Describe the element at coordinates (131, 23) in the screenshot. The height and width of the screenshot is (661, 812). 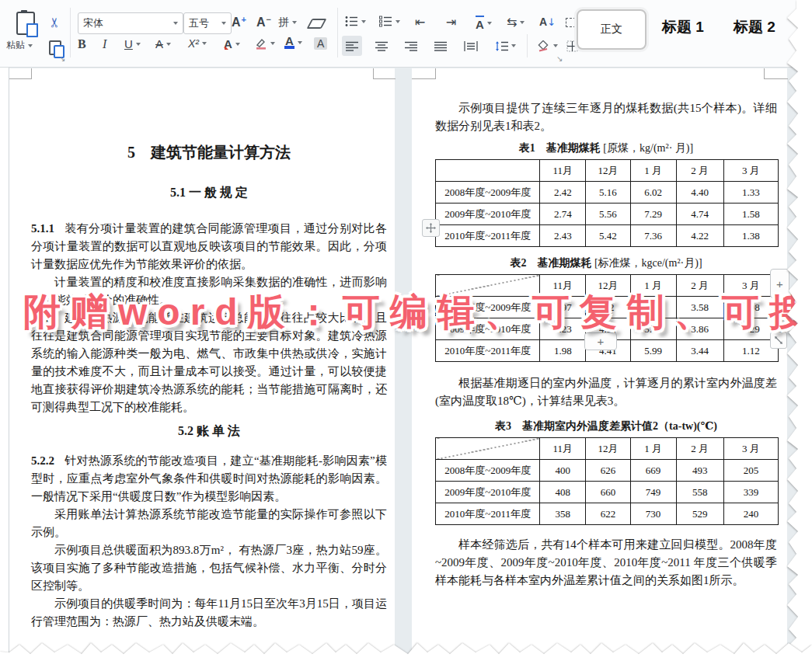
I see `font-family-select: 宋体` at that location.